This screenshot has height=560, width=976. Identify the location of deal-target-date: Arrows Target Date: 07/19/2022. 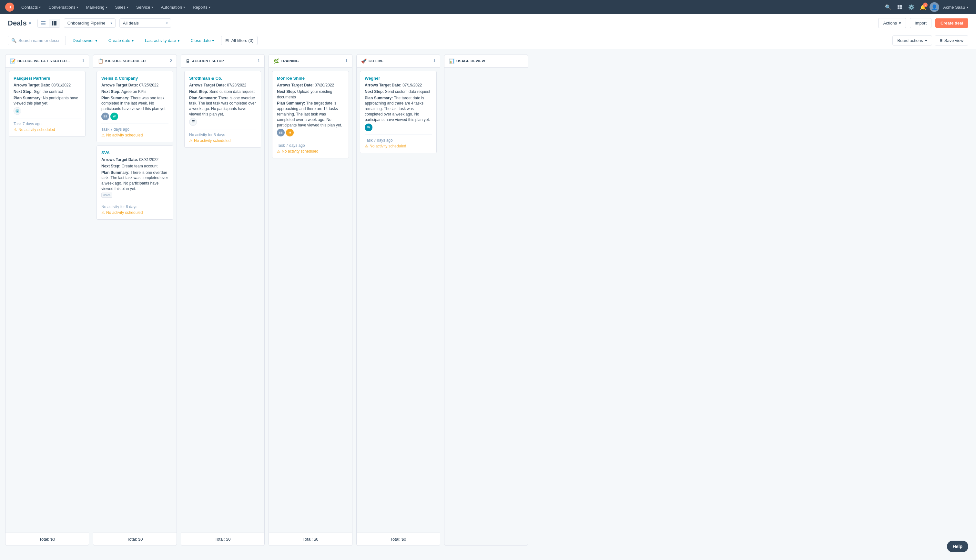
(399, 85).